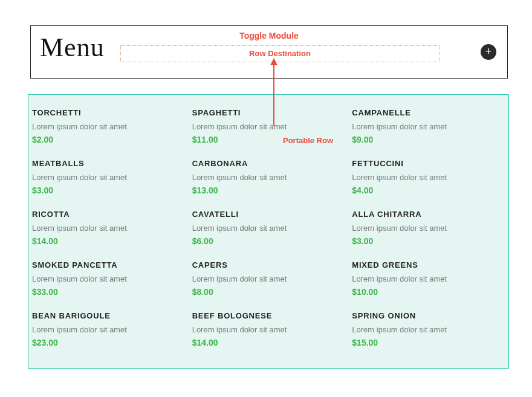  I want to click on menu-item-title: BEEF BOLOGNESE, so click(270, 315).